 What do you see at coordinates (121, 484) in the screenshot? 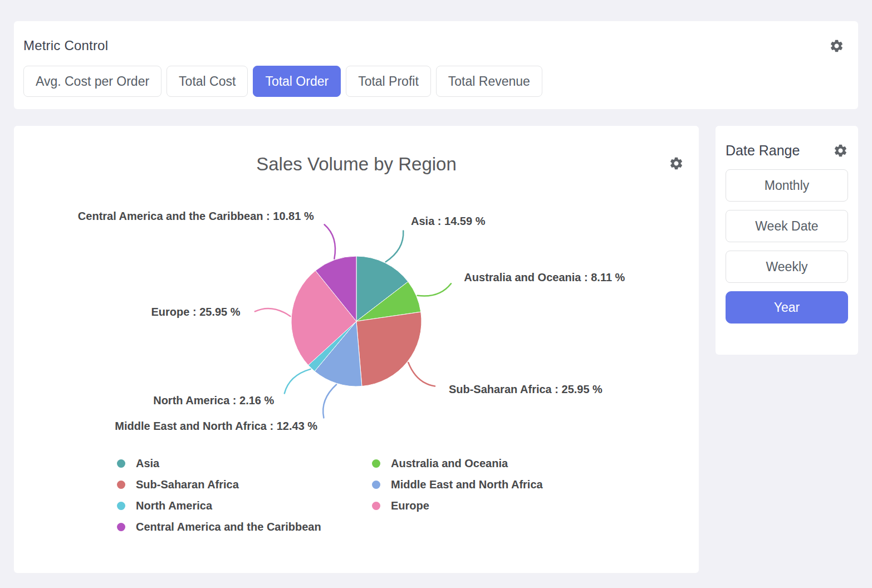
I see `legend-marker-sub-saharan-africa` at bounding box center [121, 484].